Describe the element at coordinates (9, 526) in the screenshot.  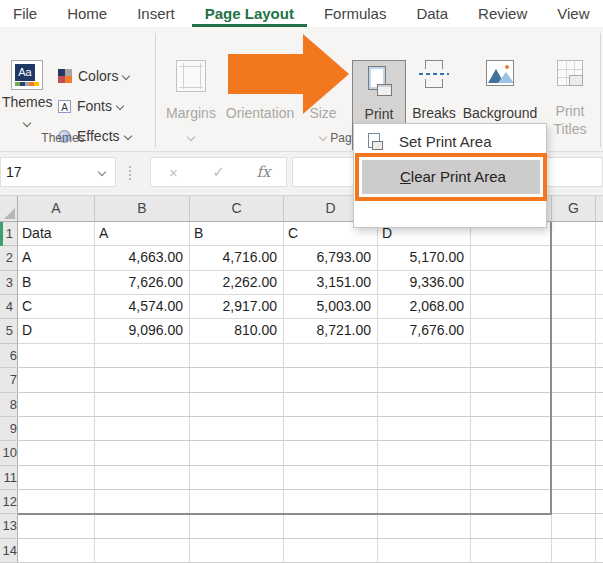
I see `row-header-13: 13` at that location.